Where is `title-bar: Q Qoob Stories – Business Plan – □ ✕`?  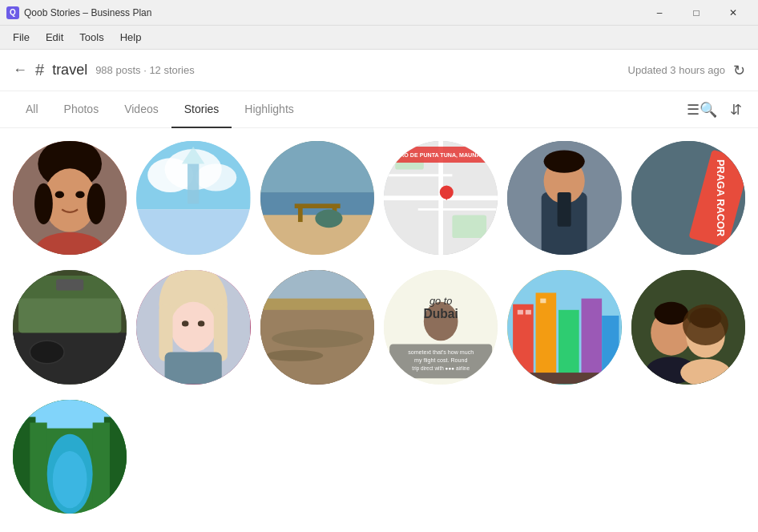 title-bar: Q Qoob Stories – Business Plan – □ ✕ is located at coordinates (379, 13).